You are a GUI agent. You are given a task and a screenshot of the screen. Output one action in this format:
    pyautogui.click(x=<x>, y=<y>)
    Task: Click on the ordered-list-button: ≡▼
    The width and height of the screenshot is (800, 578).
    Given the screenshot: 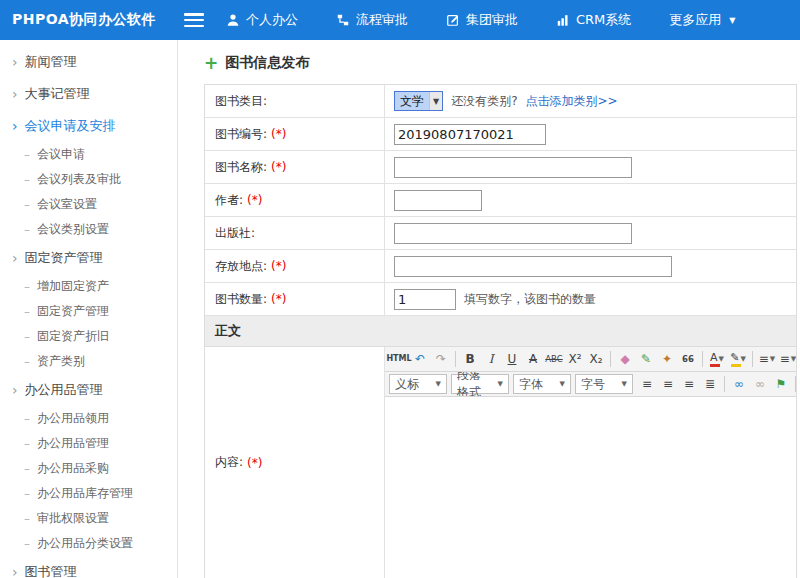 What is the action you would take?
    pyautogui.click(x=767, y=359)
    